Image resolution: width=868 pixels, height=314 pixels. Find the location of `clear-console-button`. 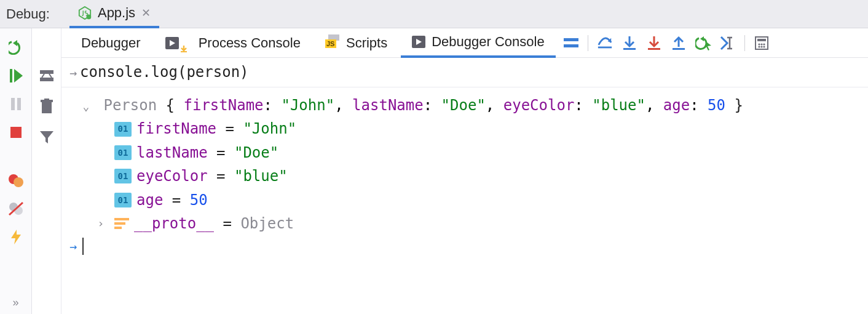

clear-console-button is located at coordinates (47, 107).